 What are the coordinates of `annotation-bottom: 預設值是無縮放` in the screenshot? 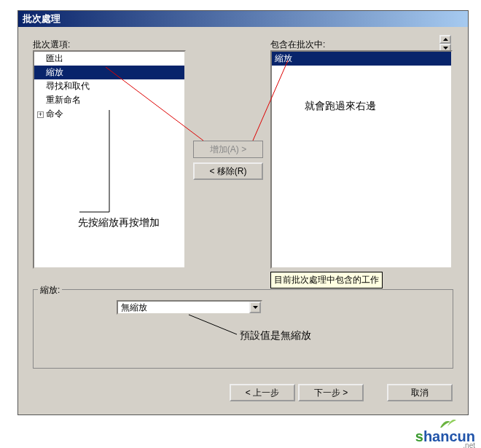 It's located at (275, 336).